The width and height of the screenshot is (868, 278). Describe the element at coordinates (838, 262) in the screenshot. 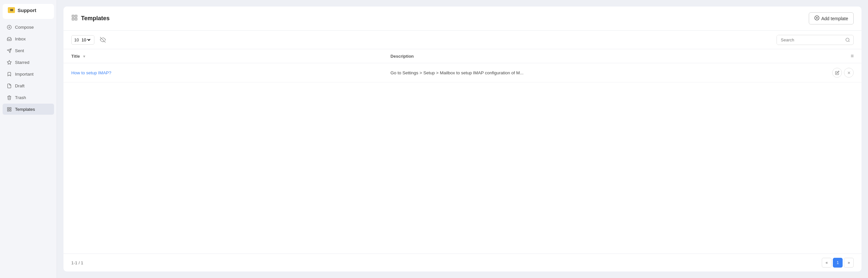

I see `pagination-page-1: 1` at that location.